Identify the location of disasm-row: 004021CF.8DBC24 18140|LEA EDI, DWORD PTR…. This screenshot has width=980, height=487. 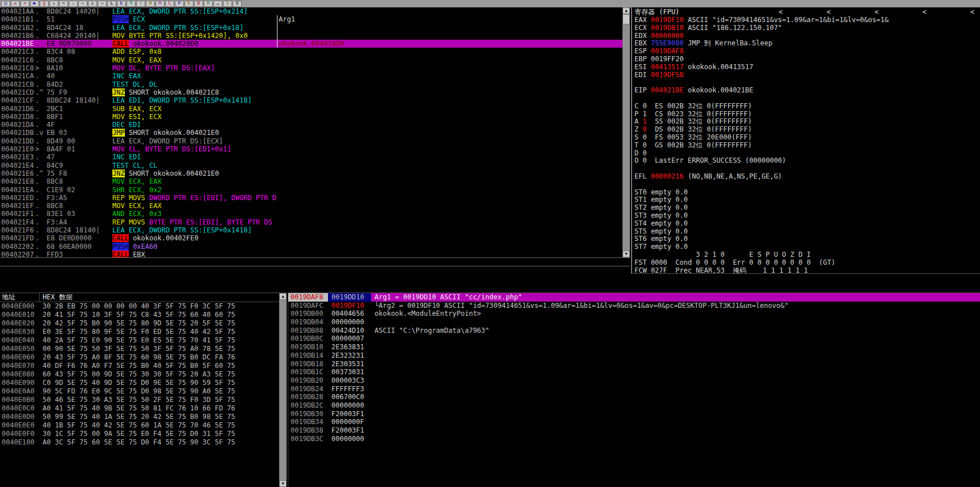
(311, 100).